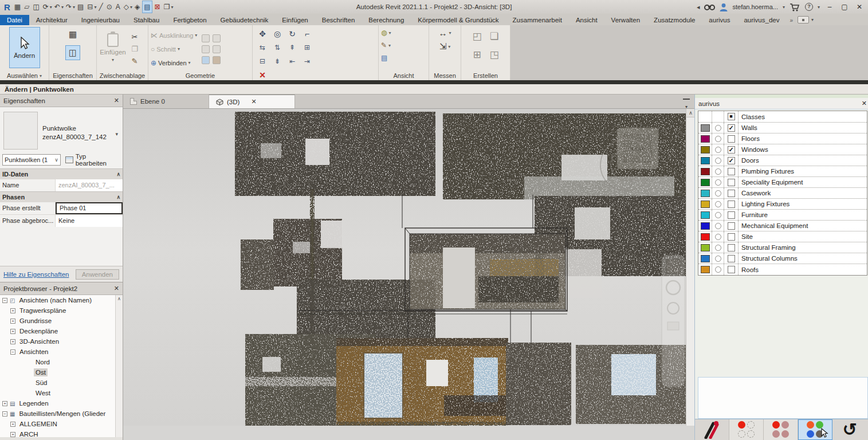 The width and height of the screenshot is (868, 440). I want to click on class-row-structural-framing: Structural Framing, so click(783, 247).